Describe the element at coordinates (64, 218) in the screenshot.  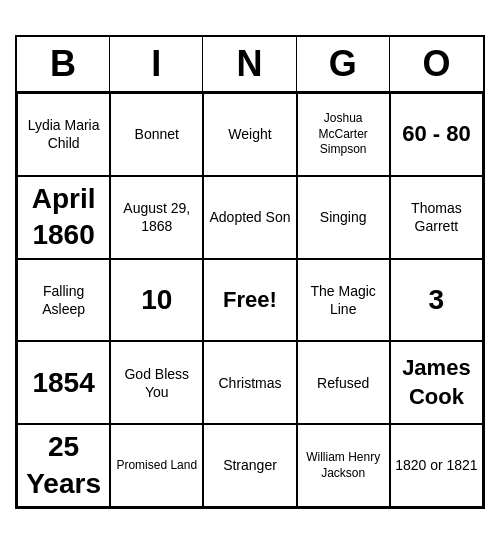
I see `bingo-cell-5: April 1860` at that location.